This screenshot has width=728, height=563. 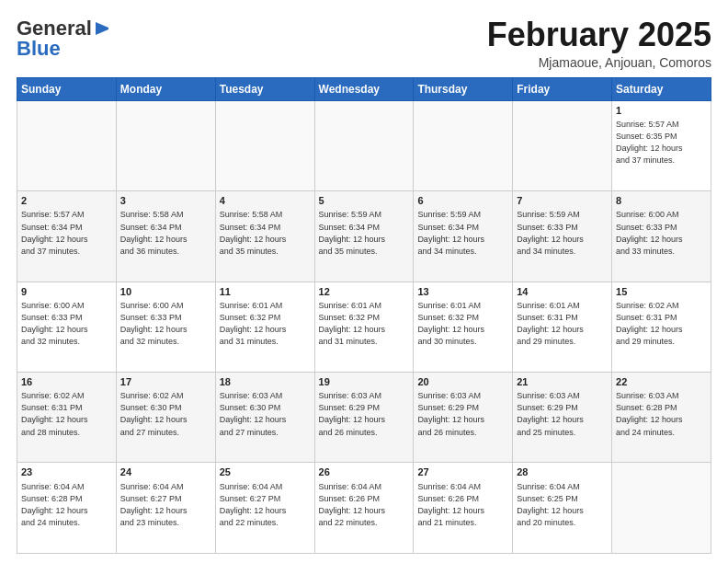 I want to click on calendar-cell: 9Sunrise: 6:00 AM Sunset: 6:33 PM Daylig…, so click(x=67, y=327).